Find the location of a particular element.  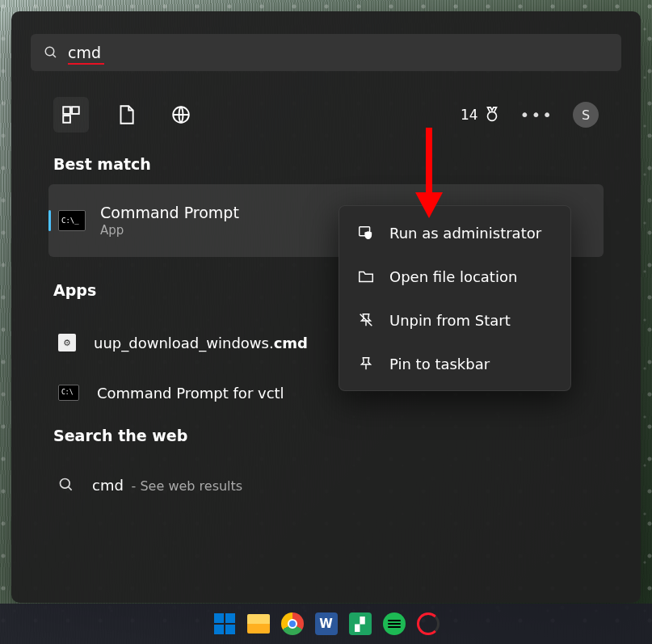

rewards-button: 14 is located at coordinates (481, 115).